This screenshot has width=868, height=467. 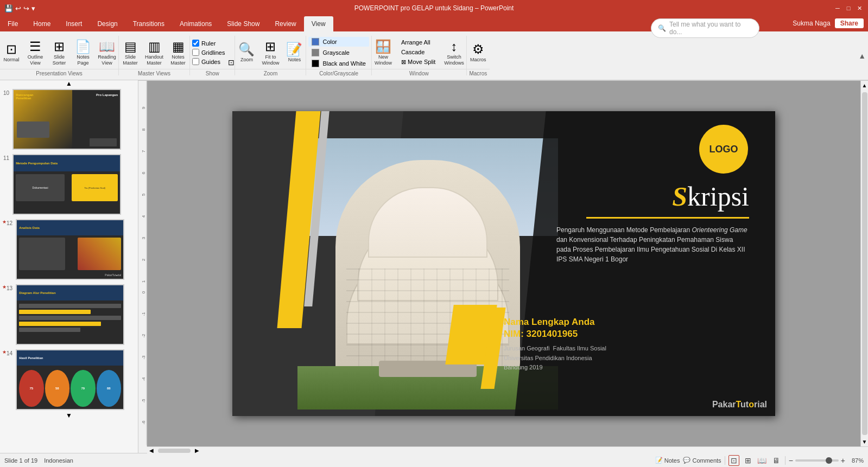 I want to click on horizontal-scrollbar: ◀ ▶, so click(x=508, y=450).